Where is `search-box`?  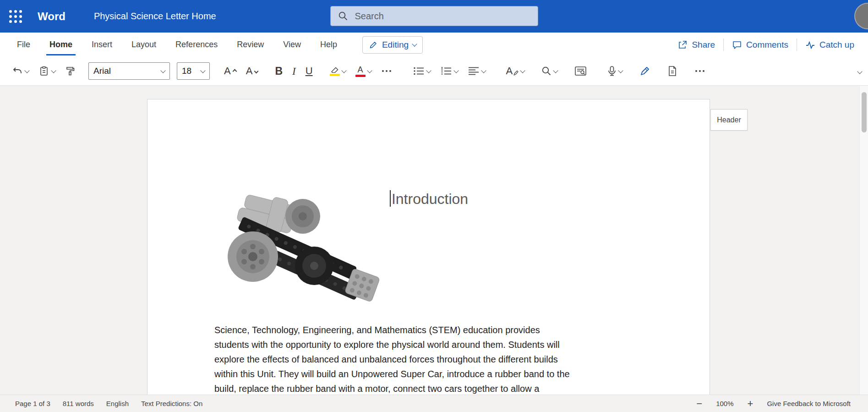 search-box is located at coordinates (434, 16).